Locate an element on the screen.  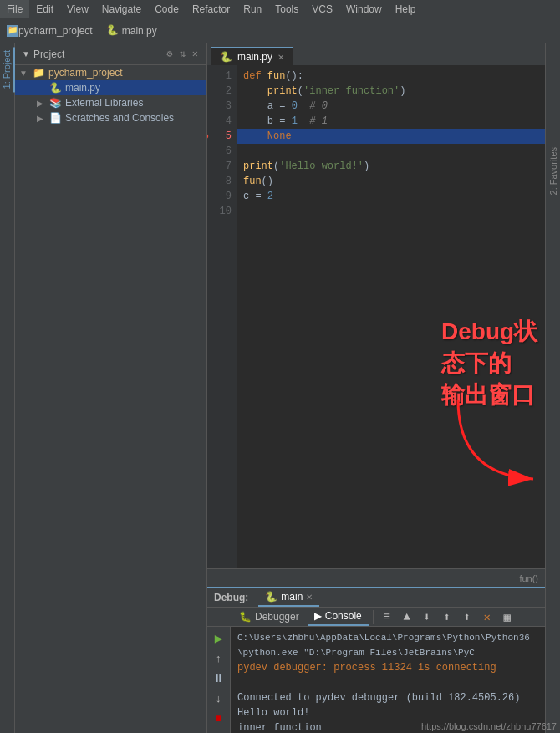
tree-item-extlib: ▶ 📚 External Libraries is located at coordinates (110, 103).